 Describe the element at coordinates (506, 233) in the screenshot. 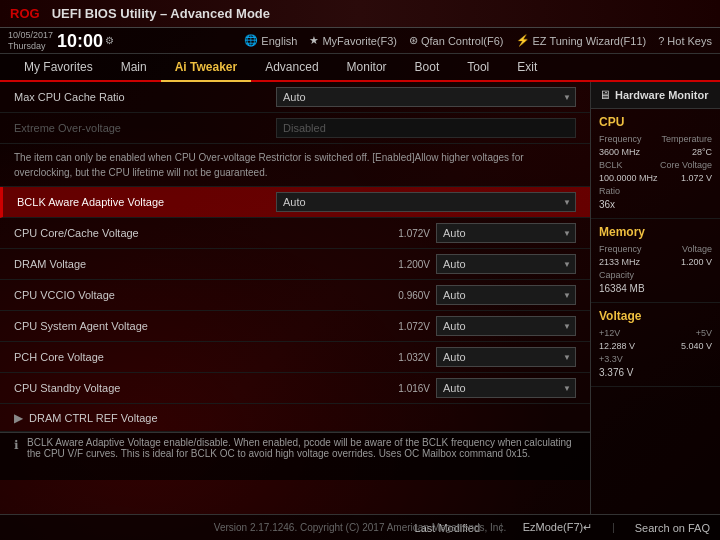

I see `cpu-core-cache-voltage-dropdown: Auto` at that location.